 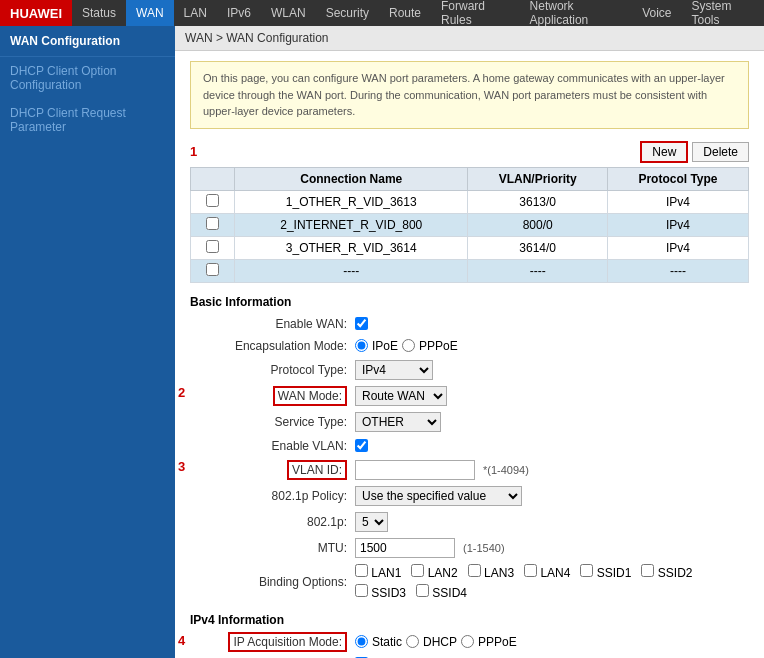 I want to click on table-row: 3_OTHER_R_VID_3614 3614/0 IPv4, so click(x=470, y=248).